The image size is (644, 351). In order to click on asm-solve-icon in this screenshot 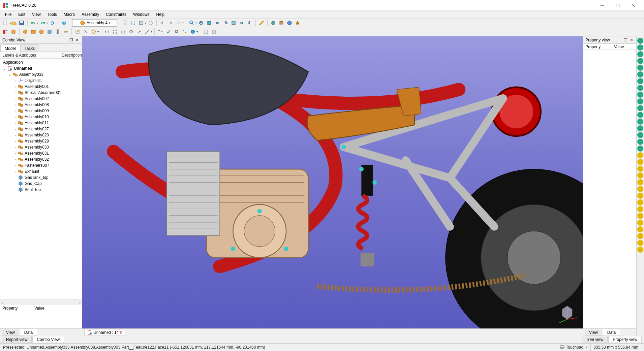, I will do `click(94, 32)`.